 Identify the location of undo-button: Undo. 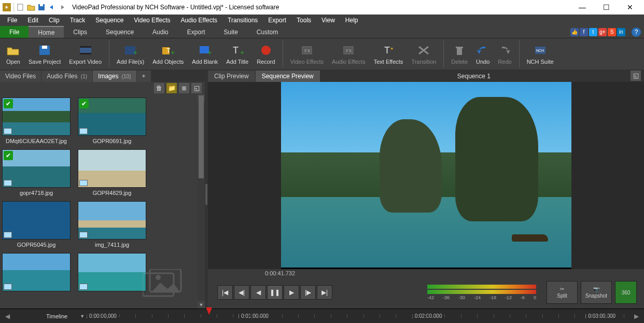
(483, 54).